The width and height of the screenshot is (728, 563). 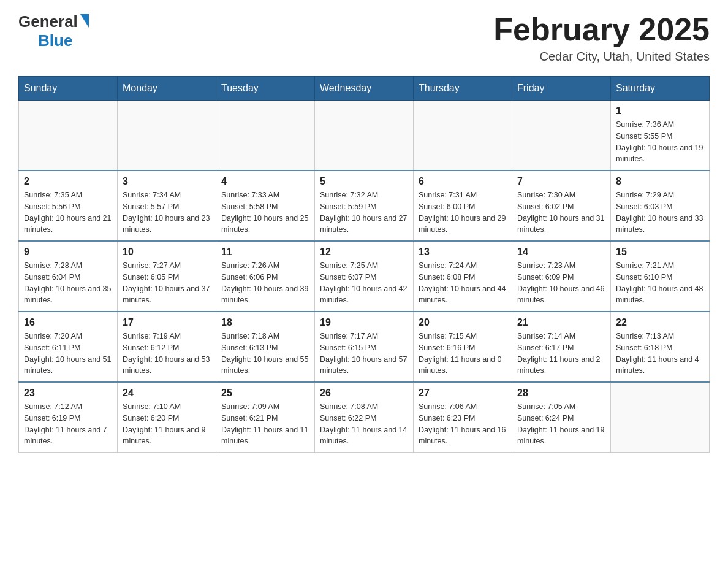 What do you see at coordinates (660, 111) in the screenshot?
I see `day-number: 1` at bounding box center [660, 111].